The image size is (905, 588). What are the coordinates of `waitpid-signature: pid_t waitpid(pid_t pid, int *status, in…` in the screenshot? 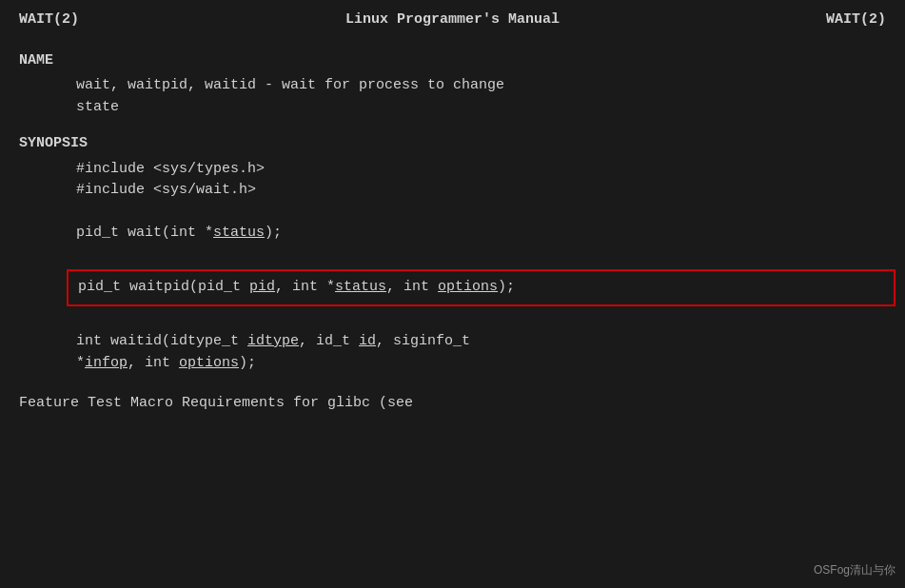 It's located at (297, 287).